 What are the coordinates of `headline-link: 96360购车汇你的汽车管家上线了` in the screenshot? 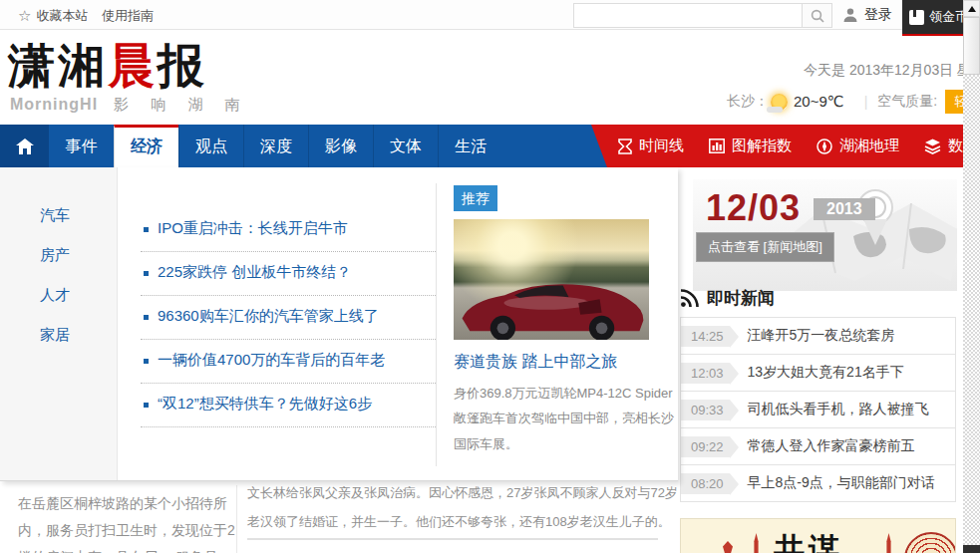 It's located at (268, 315).